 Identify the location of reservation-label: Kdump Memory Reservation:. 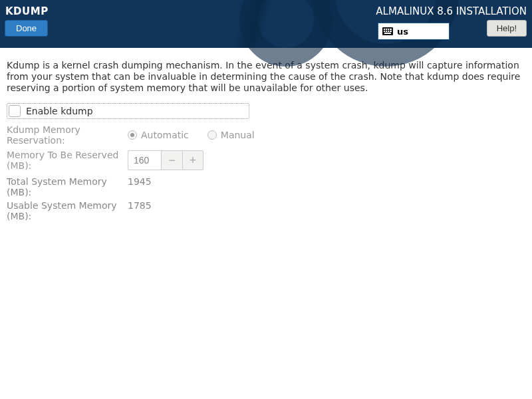
(67, 135).